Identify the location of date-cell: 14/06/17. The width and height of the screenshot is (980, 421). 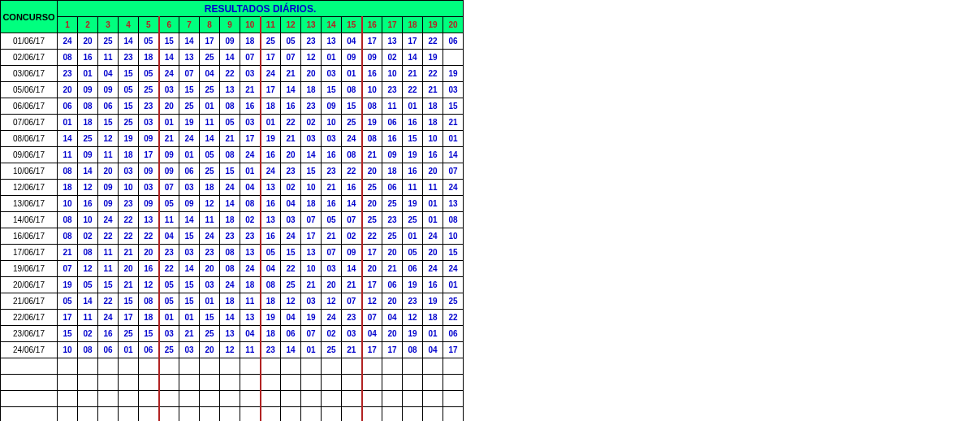
(29, 220).